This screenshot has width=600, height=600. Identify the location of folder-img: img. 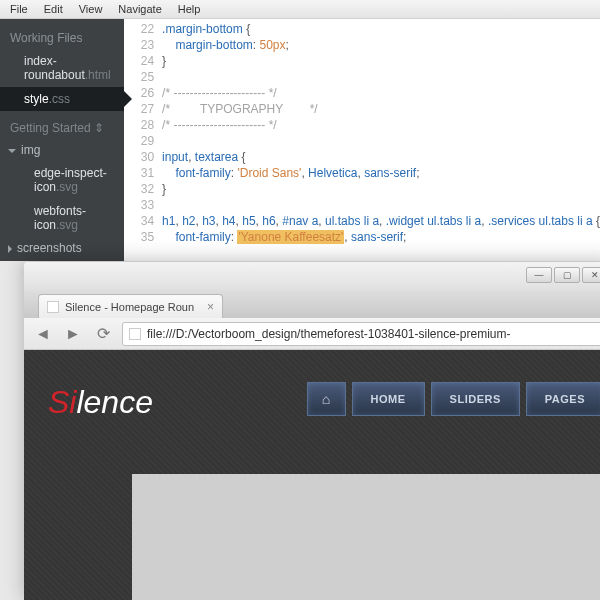
(62, 150).